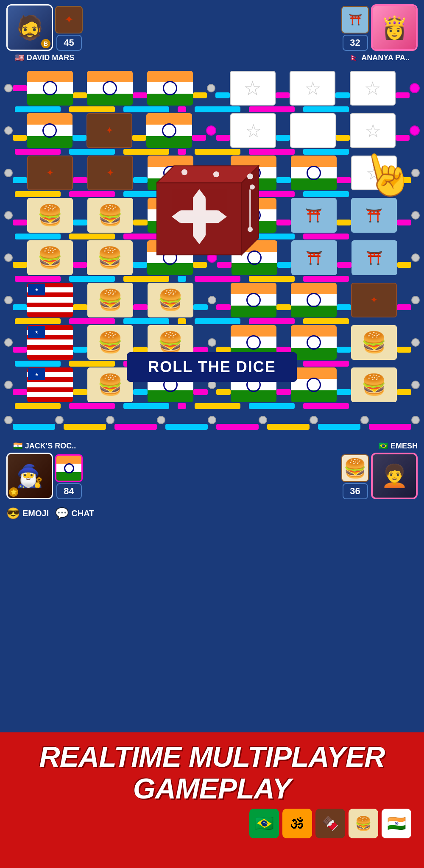  I want to click on chat-button: 💬 CHAT, so click(75, 514).